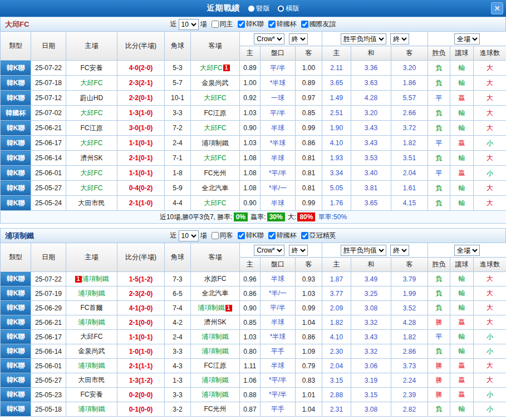 This screenshot has height=420, width=506. I want to click on away-team-cell: FC光州, so click(215, 409).